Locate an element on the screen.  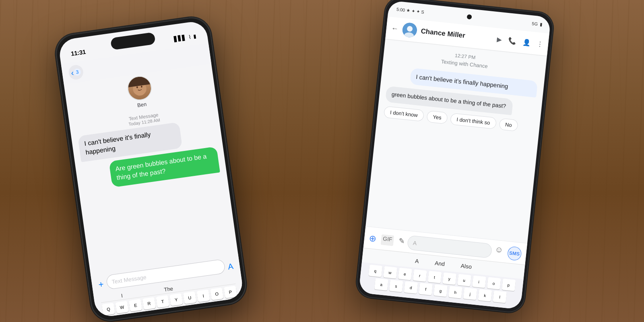
apps-icon: A is located at coordinates (231, 266).